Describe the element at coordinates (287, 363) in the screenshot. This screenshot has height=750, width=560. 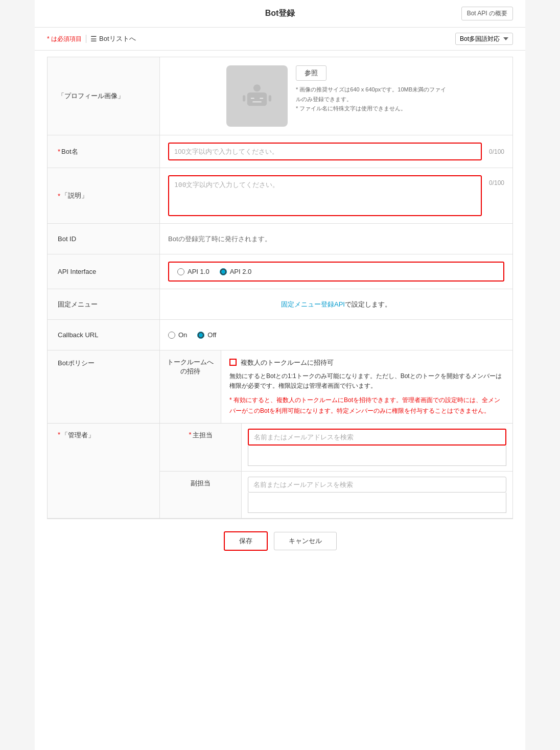
I see `policy-checkbox-text: 複数人のトークルームに招待可` at that location.